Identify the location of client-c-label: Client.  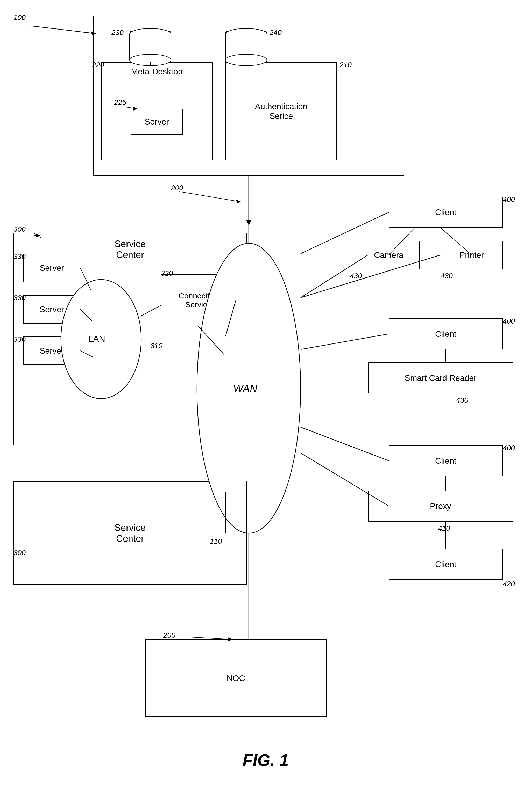
(446, 461).